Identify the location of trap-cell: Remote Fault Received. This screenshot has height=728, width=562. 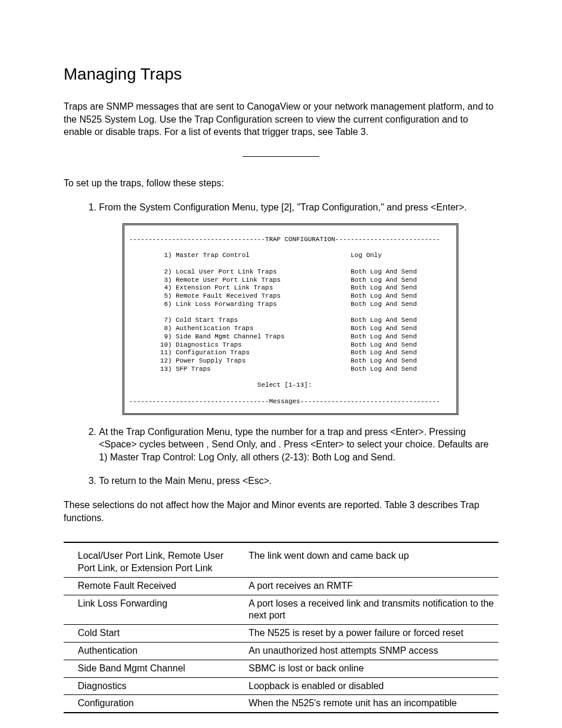
(149, 586).